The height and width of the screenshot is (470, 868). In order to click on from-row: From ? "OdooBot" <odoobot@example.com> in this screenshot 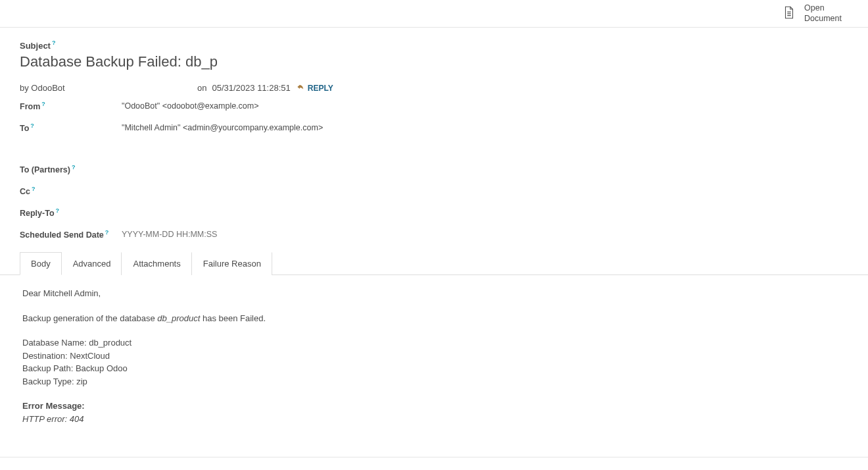, I will do `click(434, 107)`.